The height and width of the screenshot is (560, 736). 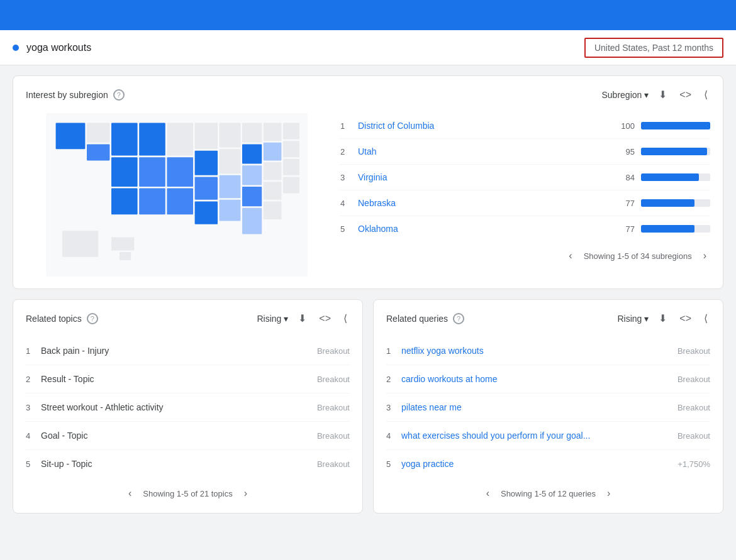 I want to click on subregion-dropdown: Subregion ▾, so click(x=625, y=95).